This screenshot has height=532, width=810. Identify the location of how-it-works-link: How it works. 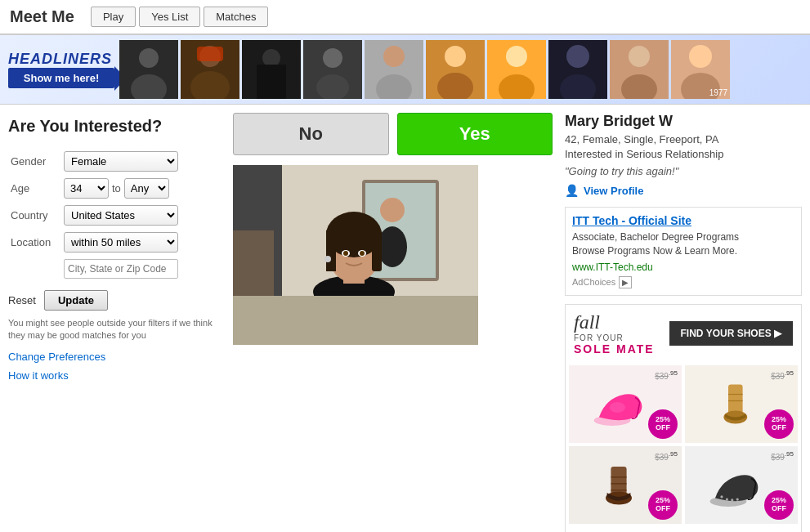
(114, 376).